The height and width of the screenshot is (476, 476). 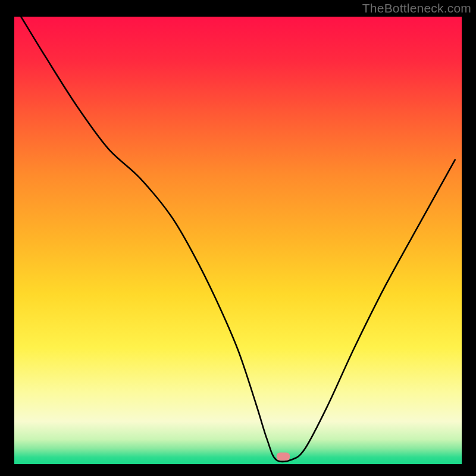 What do you see at coordinates (283, 456) in the screenshot?
I see `optimum-marker` at bounding box center [283, 456].